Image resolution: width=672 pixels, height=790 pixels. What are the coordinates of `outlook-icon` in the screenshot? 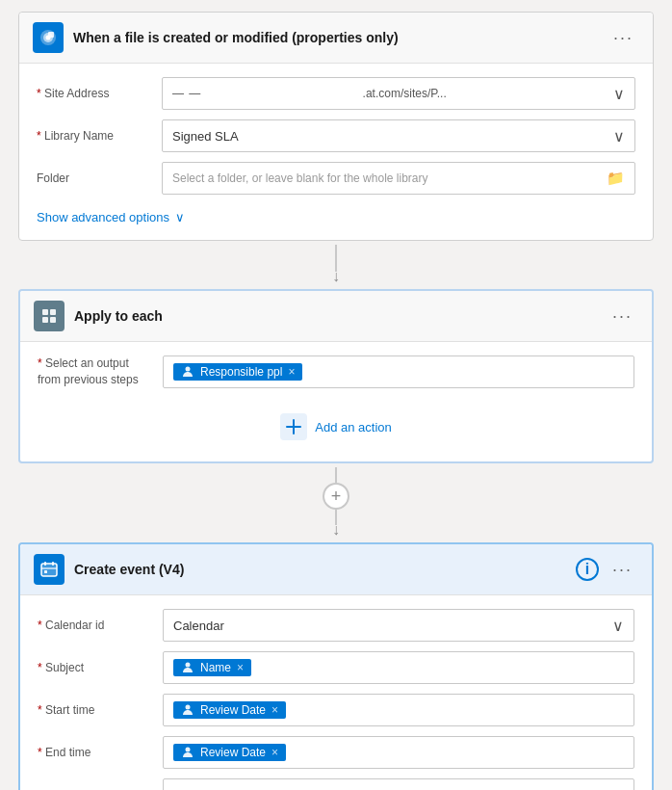 It's located at (49, 569).